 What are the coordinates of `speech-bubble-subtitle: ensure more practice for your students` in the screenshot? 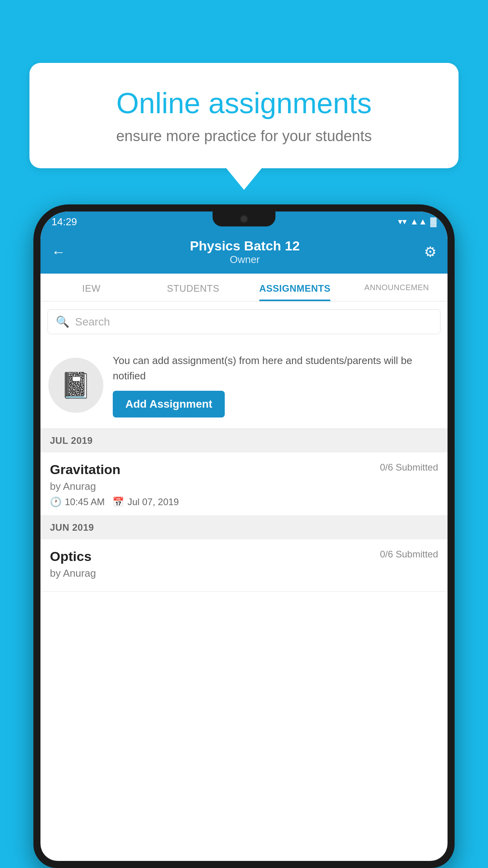 It's located at (244, 136).